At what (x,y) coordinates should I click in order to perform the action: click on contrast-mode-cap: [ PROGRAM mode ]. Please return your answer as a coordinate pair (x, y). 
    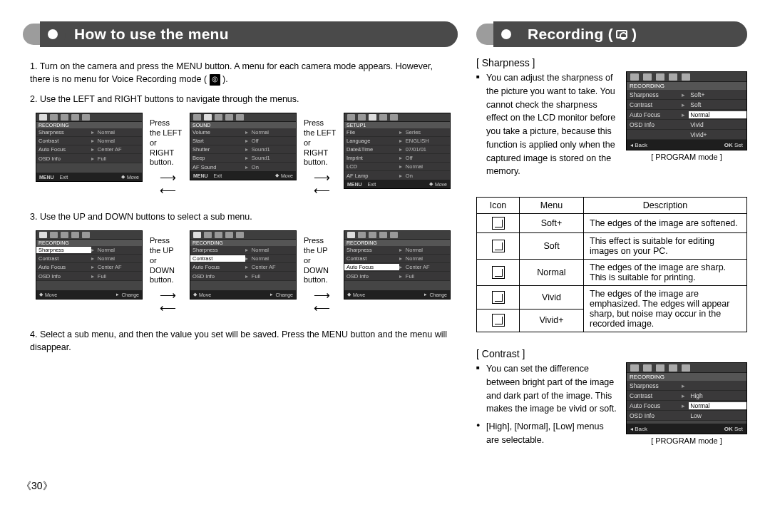
    Looking at the image, I should click on (687, 441).